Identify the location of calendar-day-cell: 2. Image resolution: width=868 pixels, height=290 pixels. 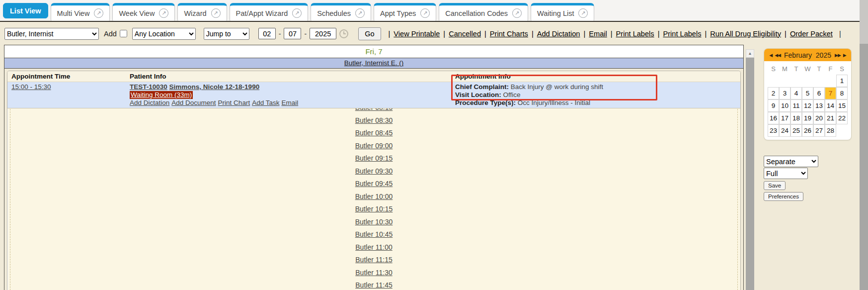
(773, 94).